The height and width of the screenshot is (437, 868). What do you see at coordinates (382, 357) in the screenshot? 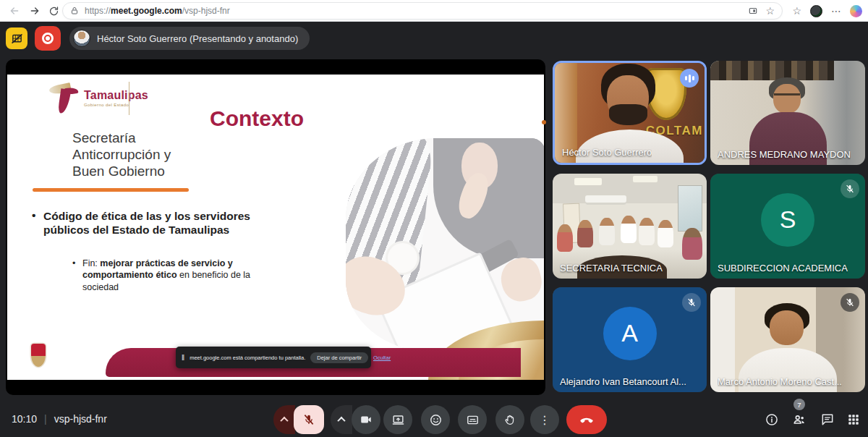
I see `hide-toast-link: Ocultar` at bounding box center [382, 357].